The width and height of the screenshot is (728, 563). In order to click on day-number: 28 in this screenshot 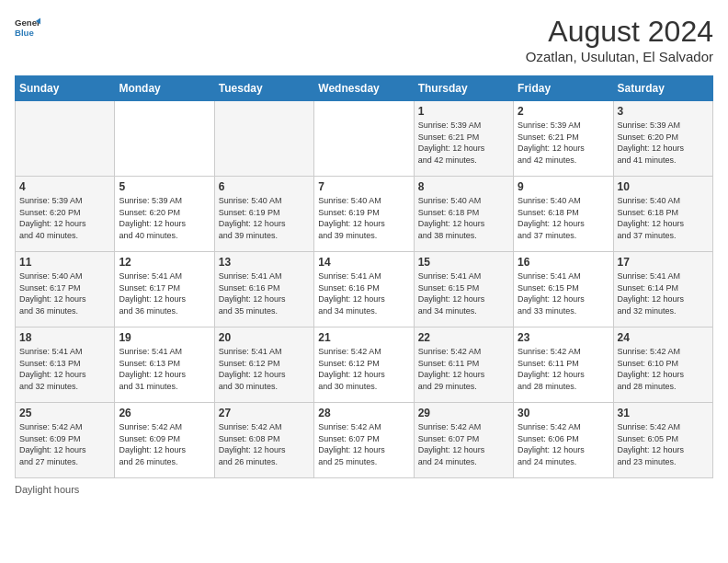, I will do `click(364, 413)`.